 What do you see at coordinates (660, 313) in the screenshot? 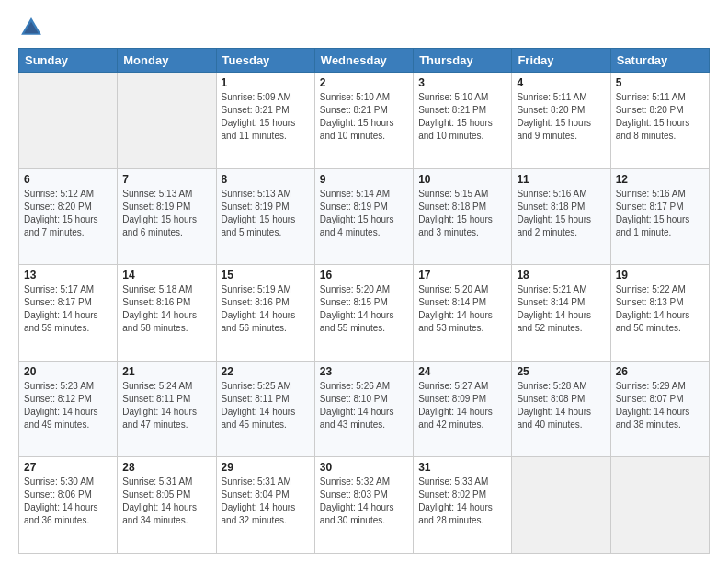
I see `calendar-cell: 19Sunrise: 5:22 AMSunset: 8:13 PMDayligh…` at bounding box center [660, 313].